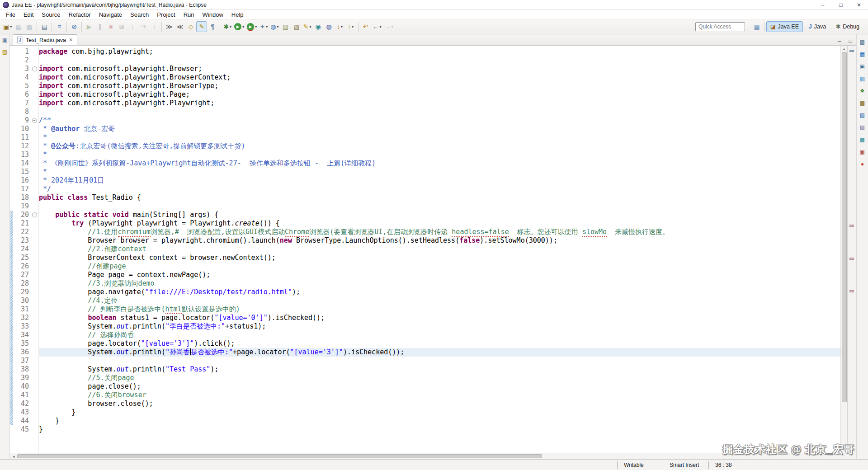 The height and width of the screenshot is (470, 868). Describe the element at coordinates (340, 27) in the screenshot. I see `download-javadoc-button: ↓▾` at that location.